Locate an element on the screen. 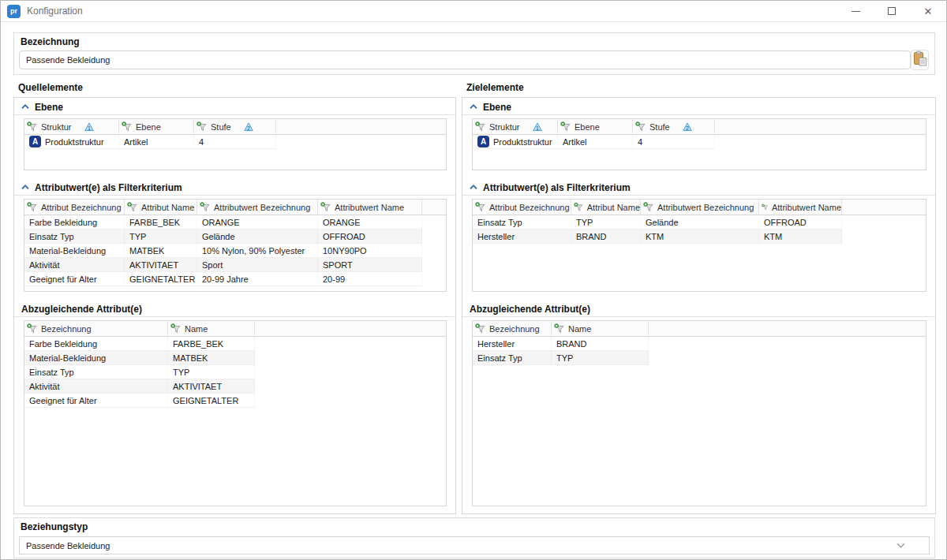 Image resolution: width=947 pixels, height=560 pixels. cell-text: Material-Bekleidung is located at coordinates (68, 251).